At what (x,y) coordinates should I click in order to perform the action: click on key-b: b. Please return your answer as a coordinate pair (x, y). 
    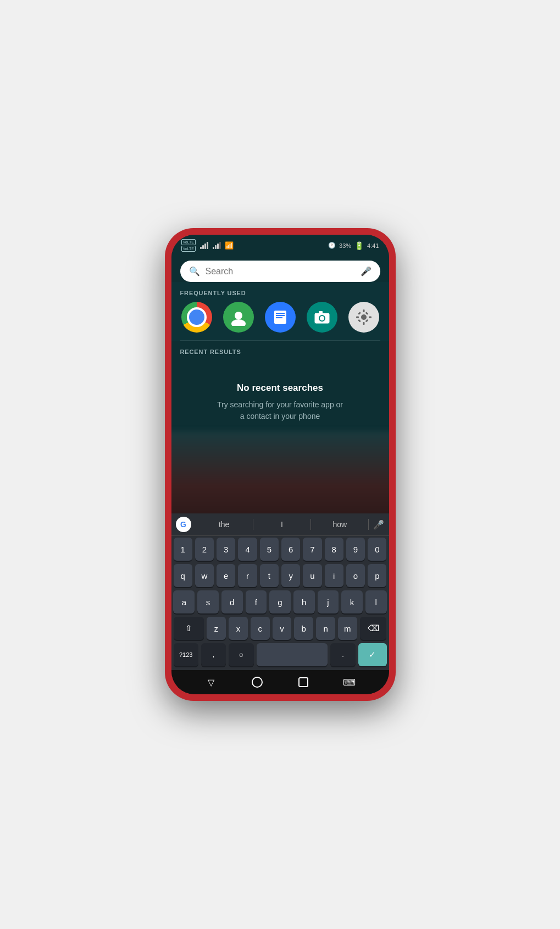
    Looking at the image, I should click on (303, 628).